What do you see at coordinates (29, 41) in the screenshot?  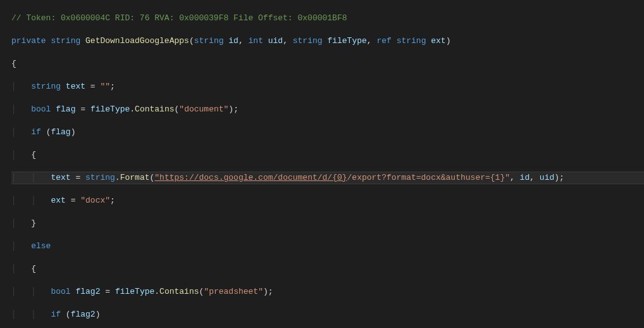 I see `keyword: private` at bounding box center [29, 41].